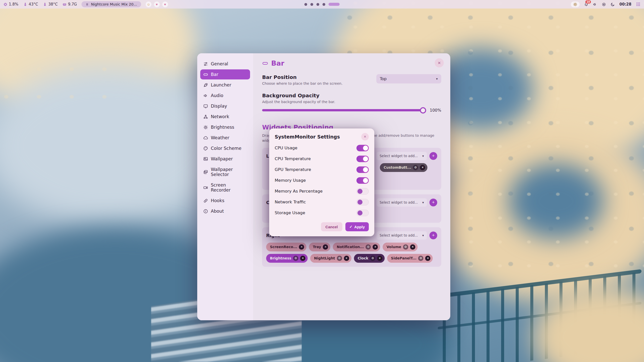 The width and height of the screenshot is (644, 362). Describe the element at coordinates (322, 191) in the screenshot. I see `toggle-row: Memory As Percentage` at that location.